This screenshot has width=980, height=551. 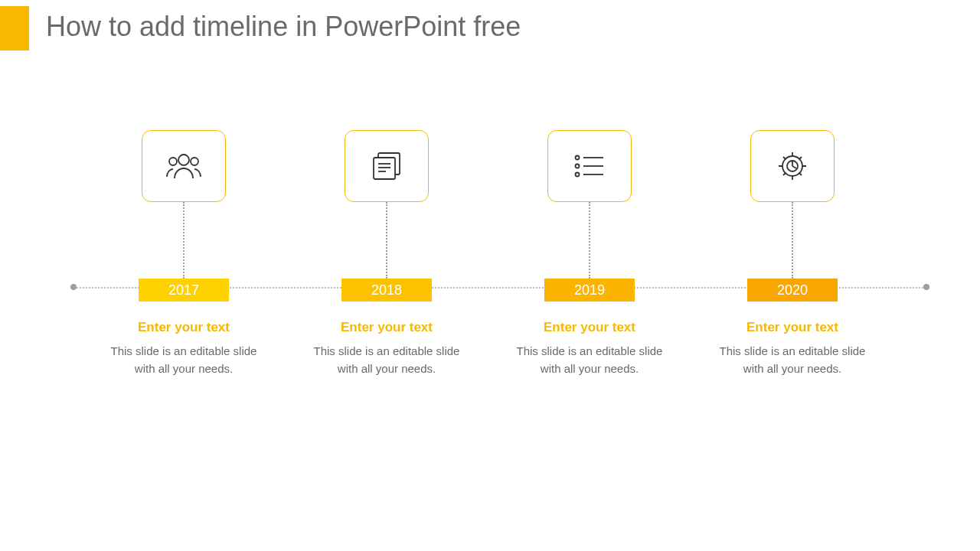 What do you see at coordinates (184, 254) in the screenshot?
I see `timeline-node: 2017 Enter your text This slide is an ed…` at bounding box center [184, 254].